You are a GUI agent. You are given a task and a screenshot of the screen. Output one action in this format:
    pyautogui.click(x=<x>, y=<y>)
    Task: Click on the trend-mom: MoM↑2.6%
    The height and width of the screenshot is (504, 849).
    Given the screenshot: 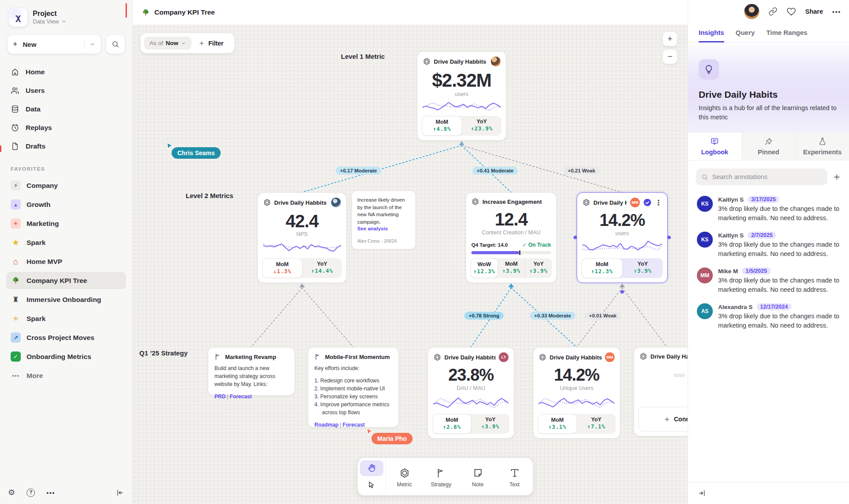 What is the action you would take?
    pyautogui.click(x=452, y=424)
    